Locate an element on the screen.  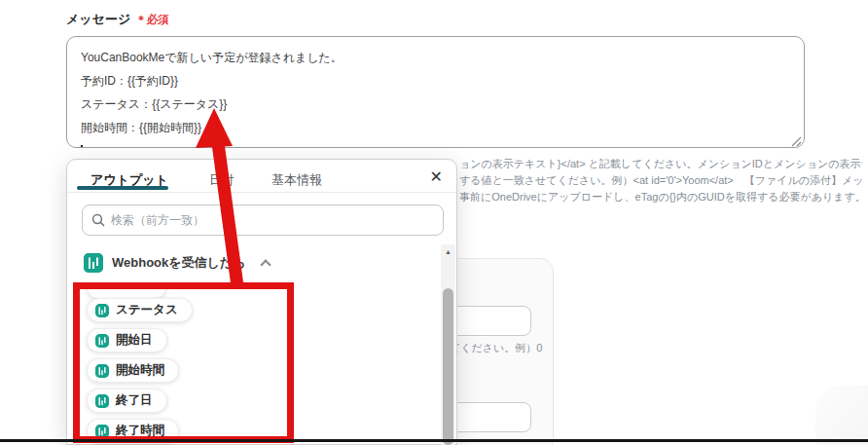
scrollbar-thumb is located at coordinates (448, 366).